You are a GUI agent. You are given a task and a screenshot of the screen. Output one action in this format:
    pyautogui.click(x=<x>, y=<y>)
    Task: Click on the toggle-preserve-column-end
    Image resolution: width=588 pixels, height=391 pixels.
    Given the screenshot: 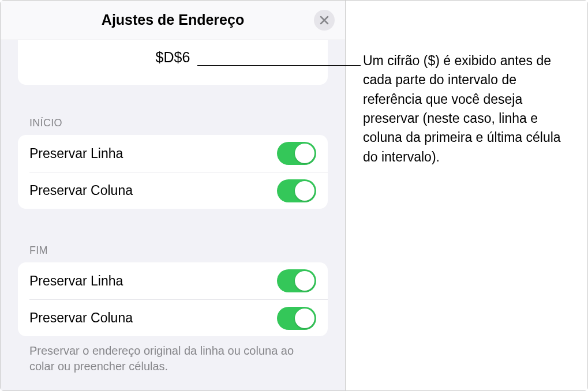 What is the action you would take?
    pyautogui.click(x=297, y=318)
    